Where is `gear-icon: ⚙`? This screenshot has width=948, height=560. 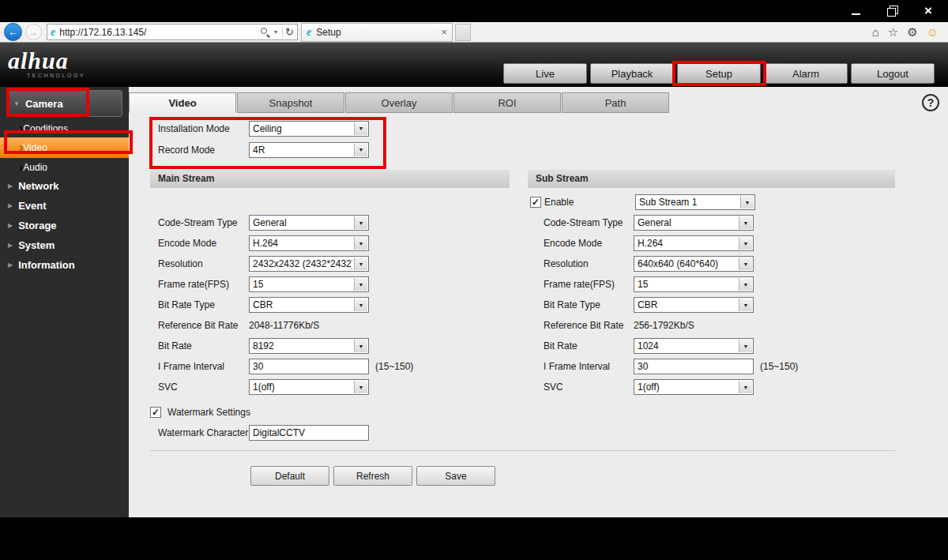
gear-icon: ⚙ is located at coordinates (912, 32).